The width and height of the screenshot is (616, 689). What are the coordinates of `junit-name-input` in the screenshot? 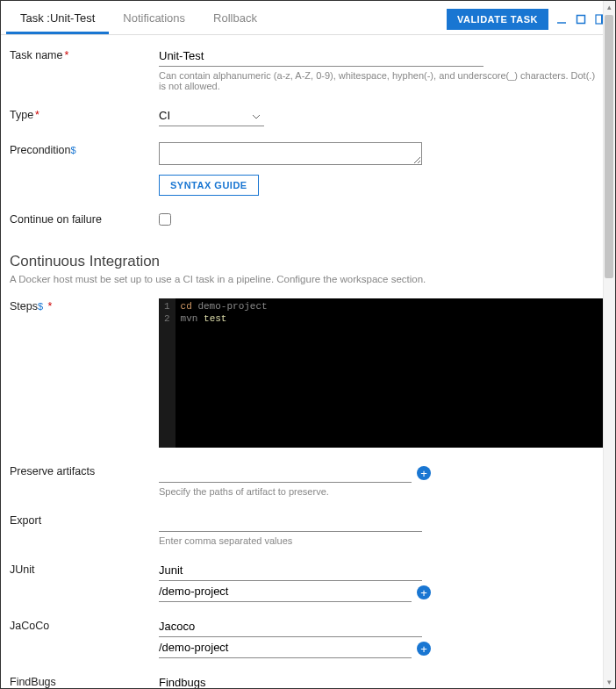 It's located at (290, 571).